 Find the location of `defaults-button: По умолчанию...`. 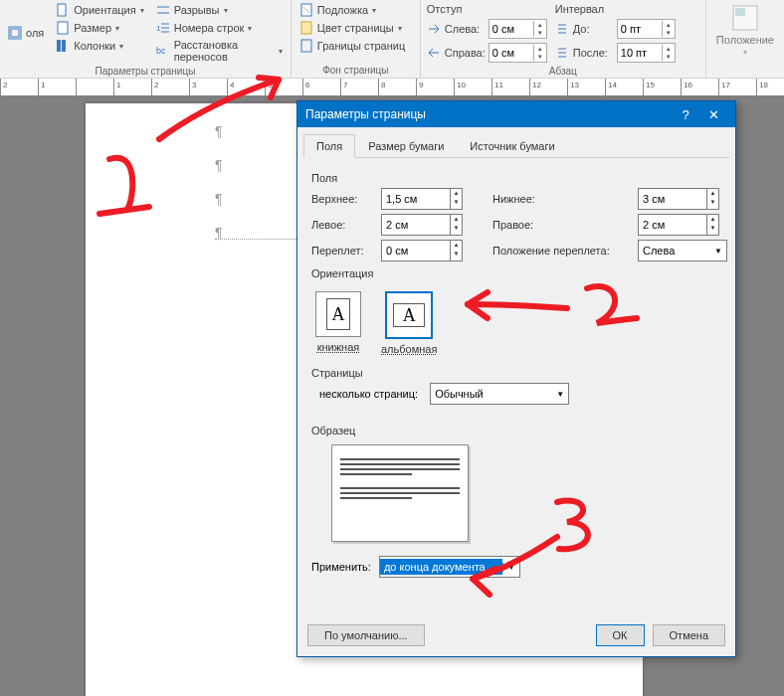

defaults-button: По умолчанию... is located at coordinates (366, 635).